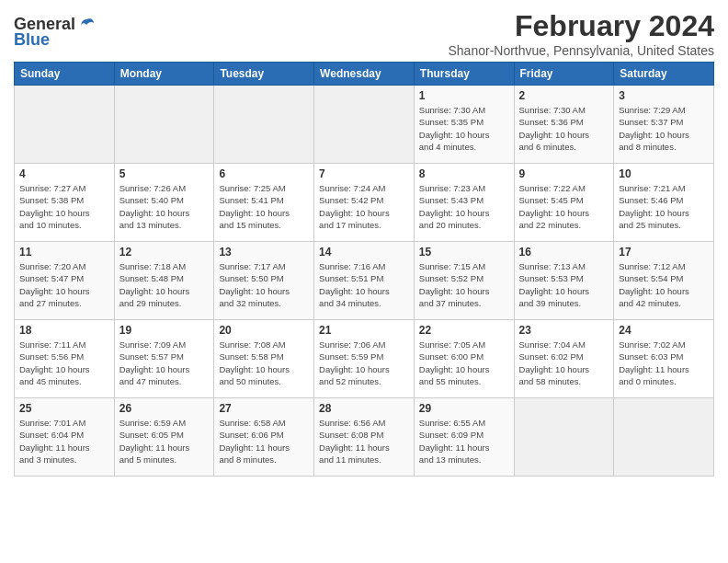  I want to click on day-number: 17, so click(664, 252).